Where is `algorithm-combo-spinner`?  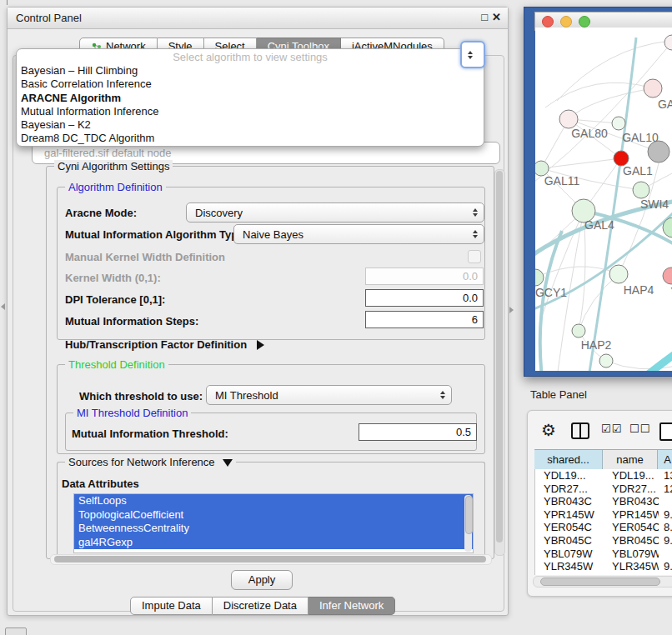 algorithm-combo-spinner is located at coordinates (473, 55).